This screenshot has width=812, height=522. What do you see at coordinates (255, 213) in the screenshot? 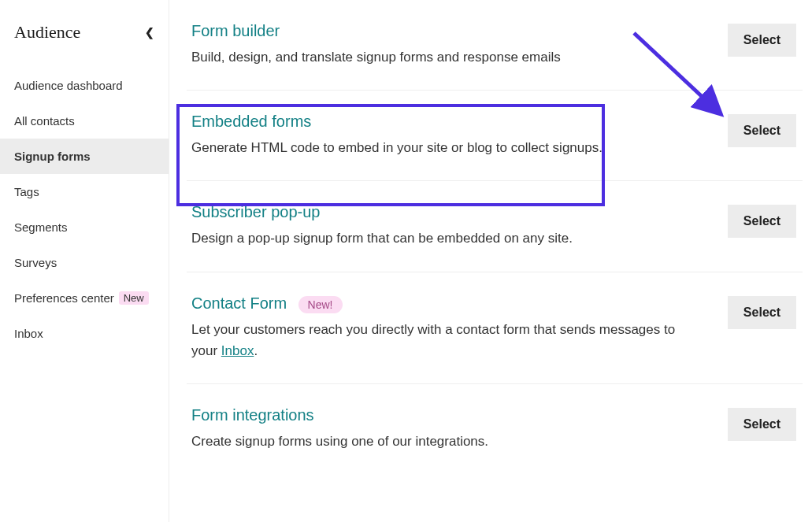
I see `card-title: Subscriber pop-up` at bounding box center [255, 213].